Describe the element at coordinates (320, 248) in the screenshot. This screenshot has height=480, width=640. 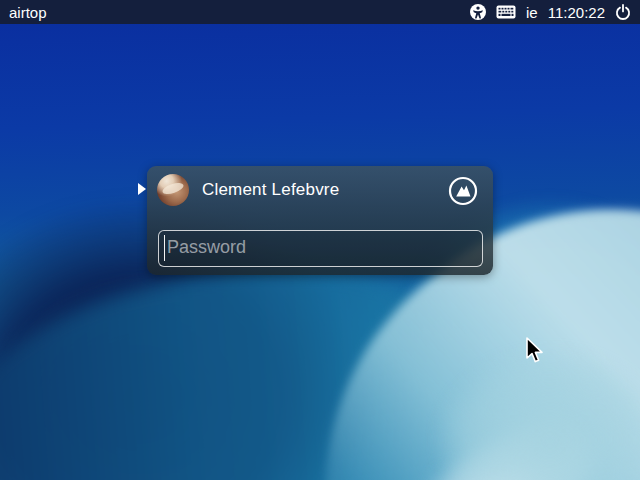
I see `password-field-wrapper` at that location.